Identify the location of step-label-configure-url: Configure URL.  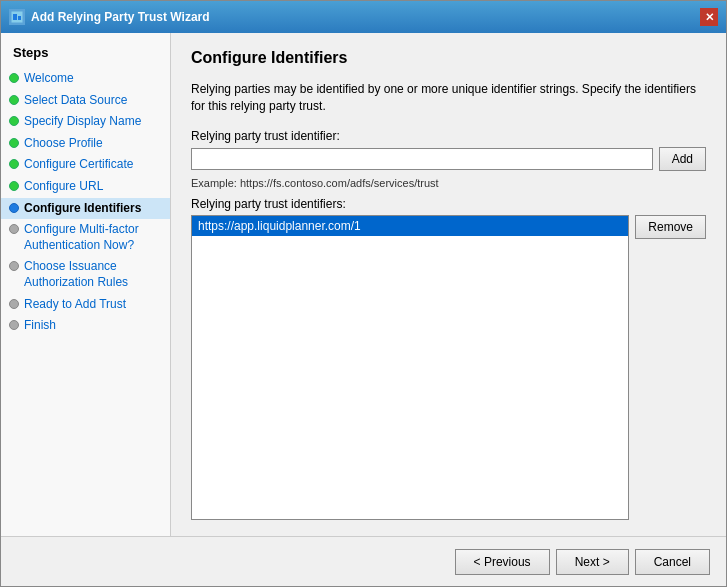
(64, 187).